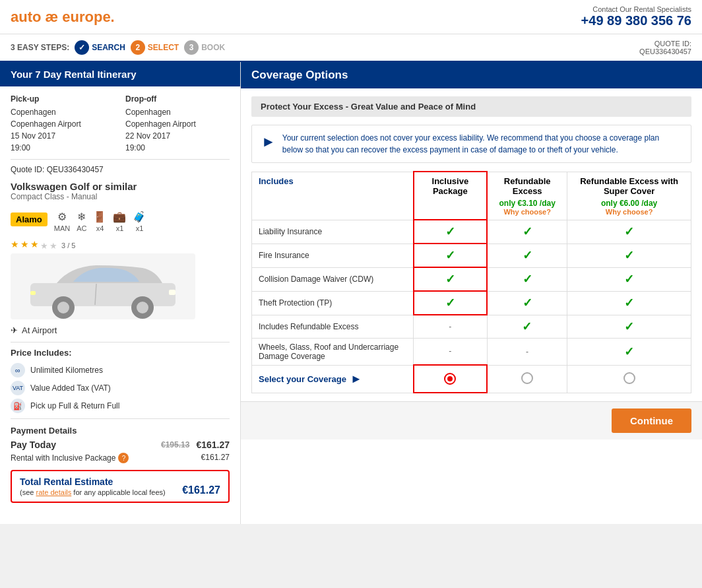 This screenshot has width=702, height=588. What do you see at coordinates (333, 326) in the screenshot?
I see `feature-refundable-label: Includes Refundable Excess` at bounding box center [333, 326].